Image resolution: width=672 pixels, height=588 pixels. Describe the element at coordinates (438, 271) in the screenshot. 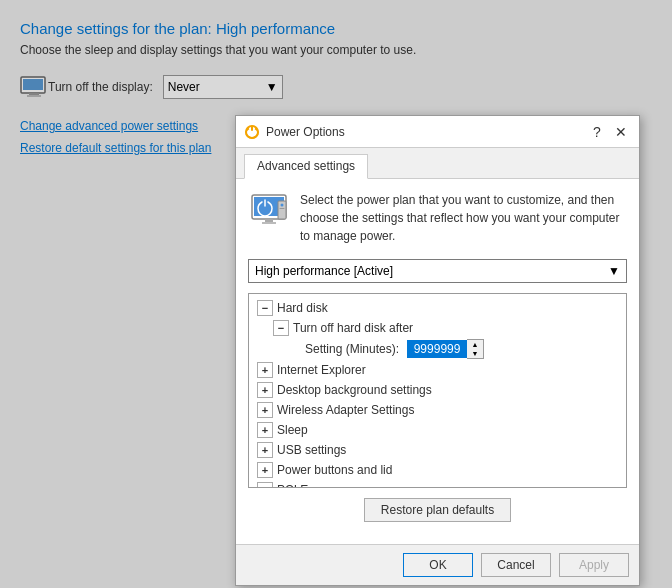

I see `plan-select: High performance [Active] ▼` at that location.